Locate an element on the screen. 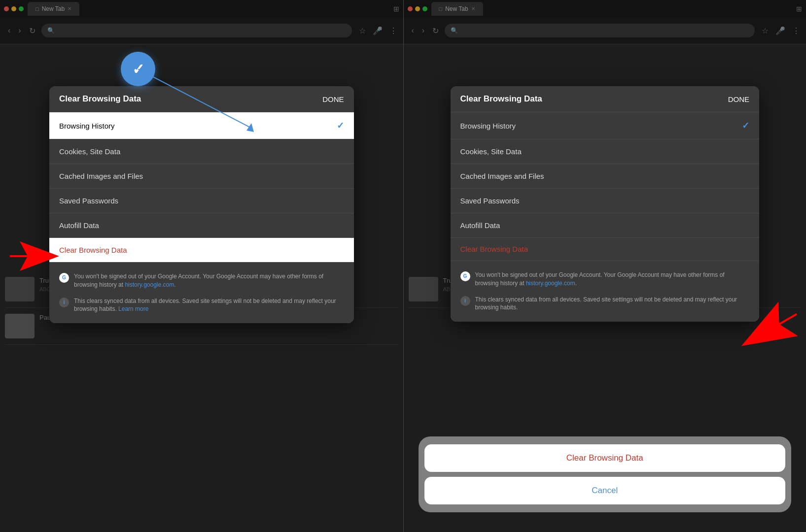  cancel-label: Cancel is located at coordinates (604, 491).